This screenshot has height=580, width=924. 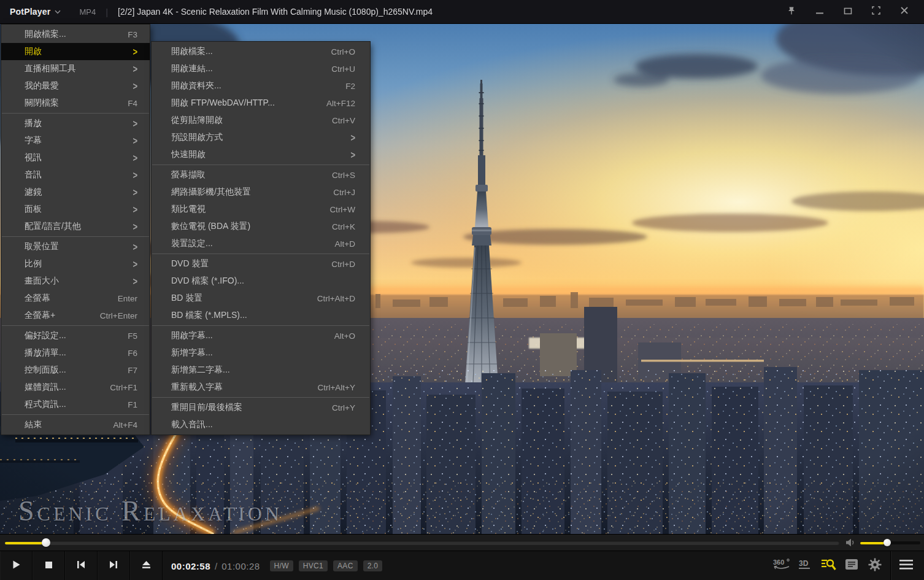 What do you see at coordinates (114, 566) in the screenshot?
I see `next-button` at bounding box center [114, 566].